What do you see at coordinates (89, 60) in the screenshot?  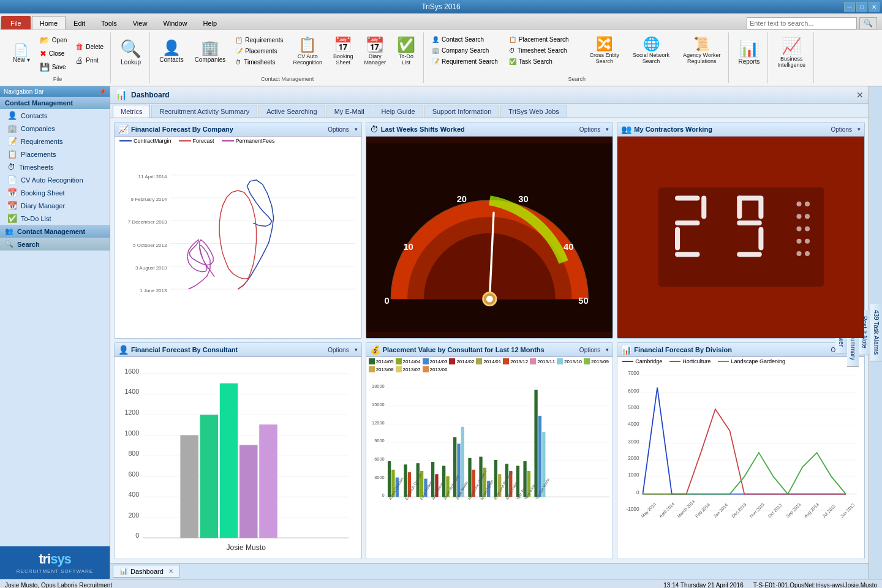 I see `print-button: 🖨 Print` at bounding box center [89, 60].